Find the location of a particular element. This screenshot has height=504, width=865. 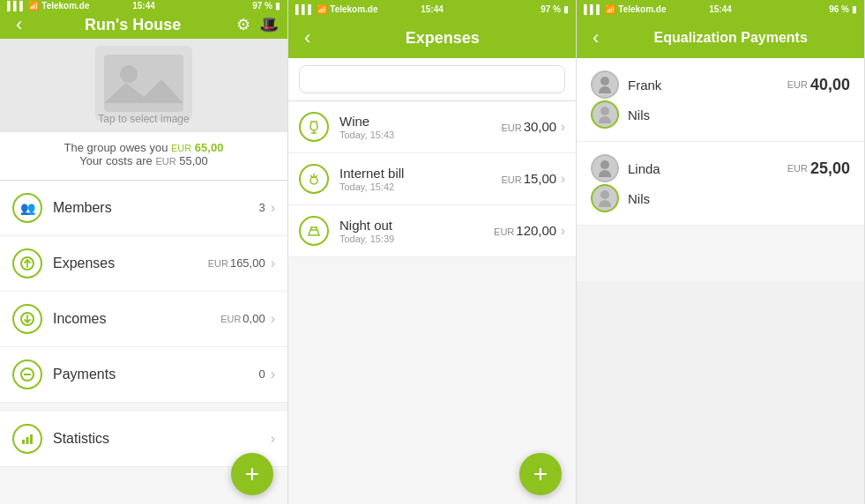

wine-name: Wine is located at coordinates (420, 122).